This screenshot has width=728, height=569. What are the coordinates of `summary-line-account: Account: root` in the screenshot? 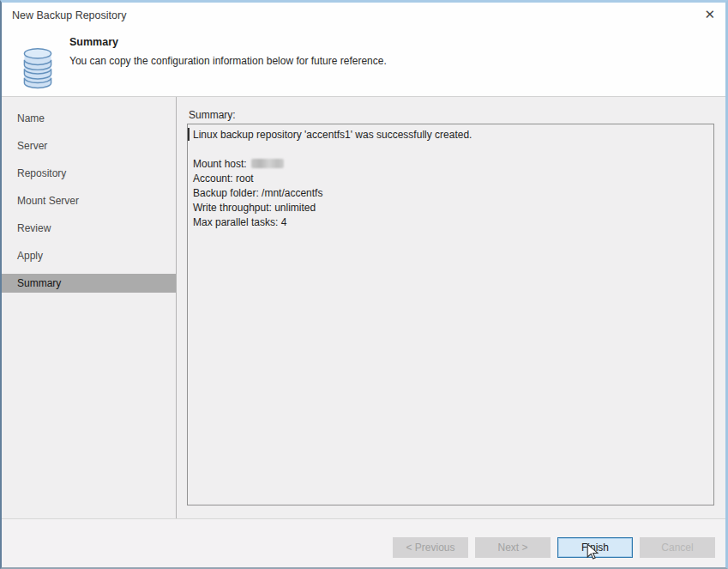 It's located at (451, 179).